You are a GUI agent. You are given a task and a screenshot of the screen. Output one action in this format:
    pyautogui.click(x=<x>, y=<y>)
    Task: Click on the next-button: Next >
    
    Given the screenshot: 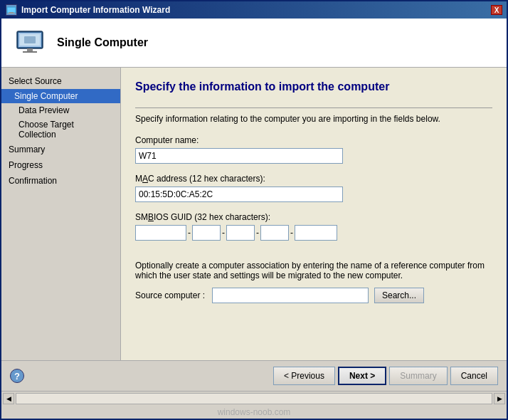 What is the action you would take?
    pyautogui.click(x=362, y=376)
    